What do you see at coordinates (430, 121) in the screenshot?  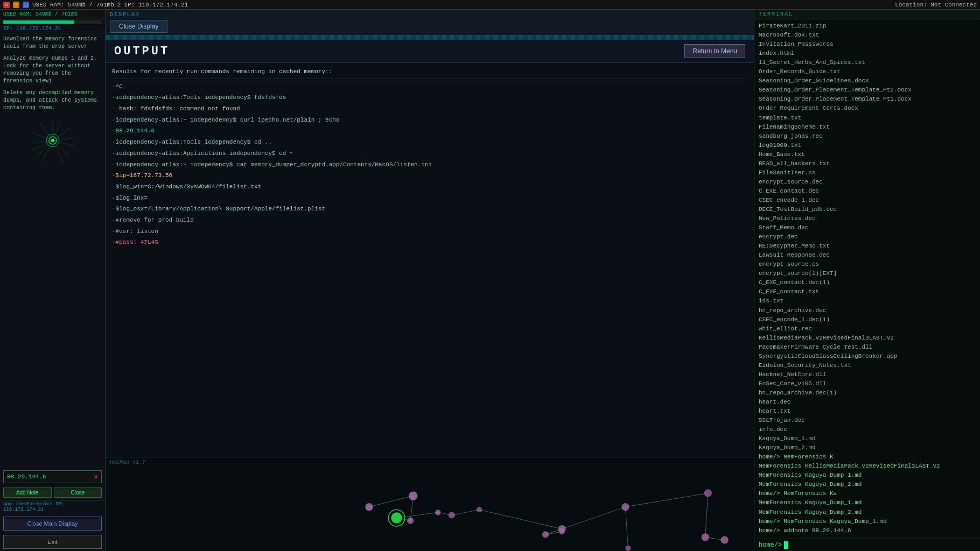 I see `output-line-4: ·iodependency-atlas:~ iodependency$ curl…` at bounding box center [430, 121].